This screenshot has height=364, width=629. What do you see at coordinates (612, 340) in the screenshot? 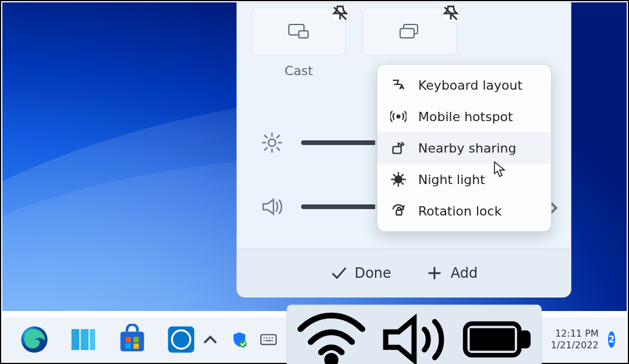
I see `notification-badge: 2` at bounding box center [612, 340].